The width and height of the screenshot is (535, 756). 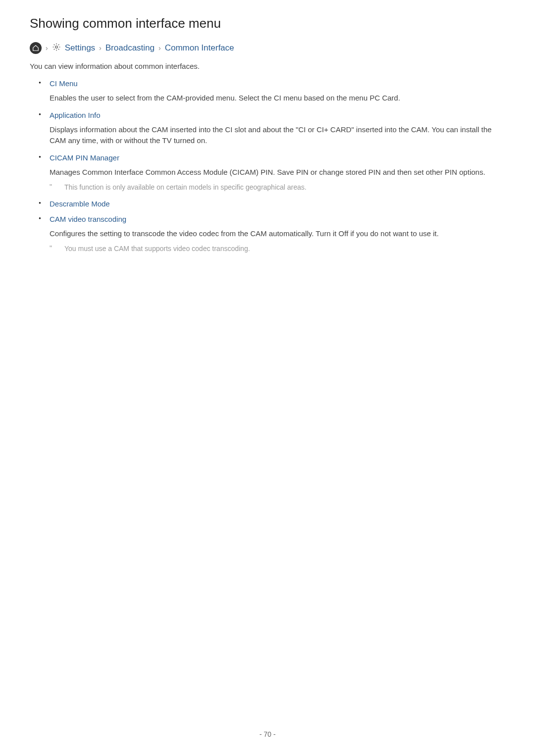 What do you see at coordinates (277, 188) in the screenshot?
I see `note-row: " This function is only available on cer…` at bounding box center [277, 188].